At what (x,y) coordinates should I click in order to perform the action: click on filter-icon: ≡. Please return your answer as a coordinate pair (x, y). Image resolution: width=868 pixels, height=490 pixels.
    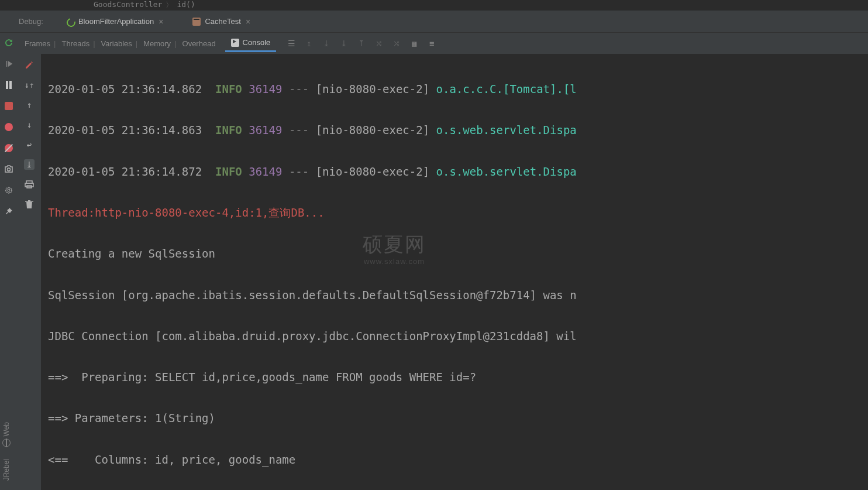
    Looking at the image, I should click on (432, 43).